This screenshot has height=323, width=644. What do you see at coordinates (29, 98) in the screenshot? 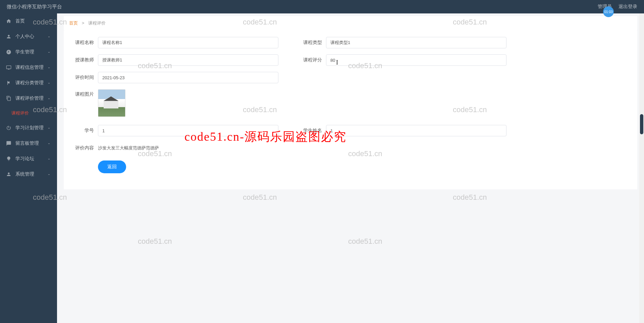
I see `sidebar-item-course-eval: 课程评价管理` at bounding box center [29, 98].